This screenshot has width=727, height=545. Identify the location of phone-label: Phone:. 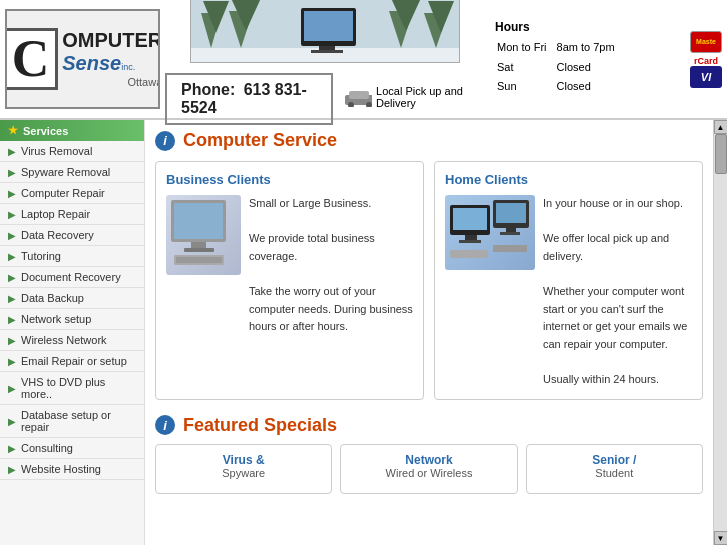
(208, 90).